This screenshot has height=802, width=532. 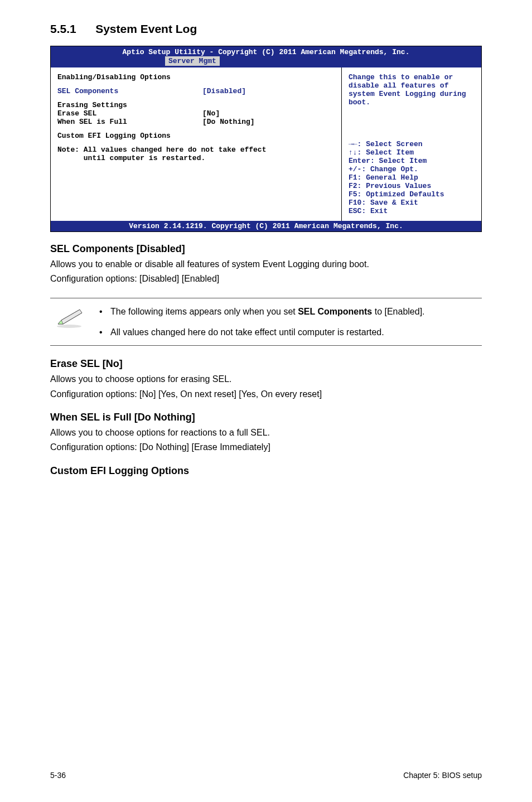 I want to click on bios-footer: Version 2.14.1219. Copyright (C) 2011 Am…, so click(x=266, y=226).